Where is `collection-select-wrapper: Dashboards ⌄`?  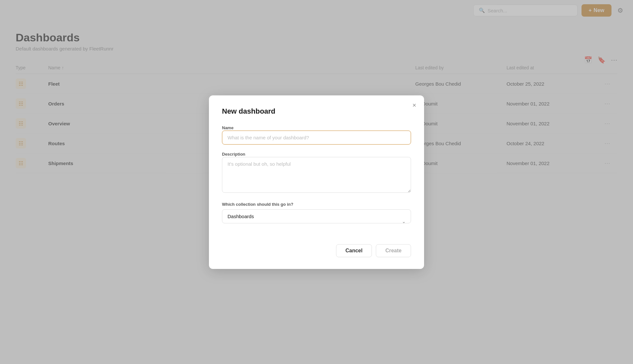 collection-select-wrapper: Dashboards ⌄ is located at coordinates (316, 221).